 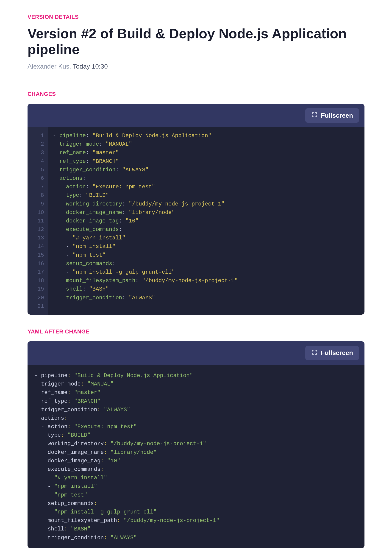 I want to click on changes-panel-header: Fullscreen, so click(x=196, y=116).